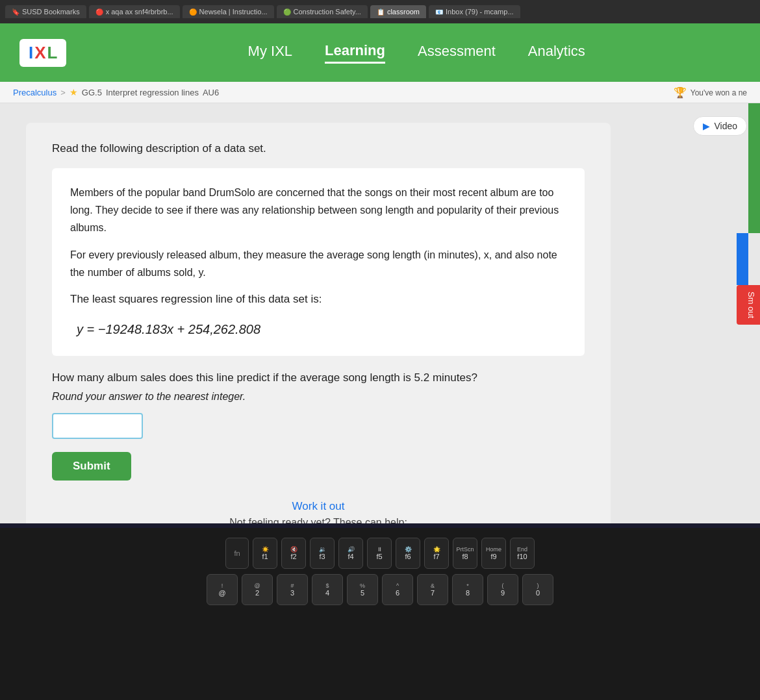 The height and width of the screenshot is (700, 760). What do you see at coordinates (322, 553) in the screenshot?
I see `key-f3: 🔉f3` at bounding box center [322, 553].